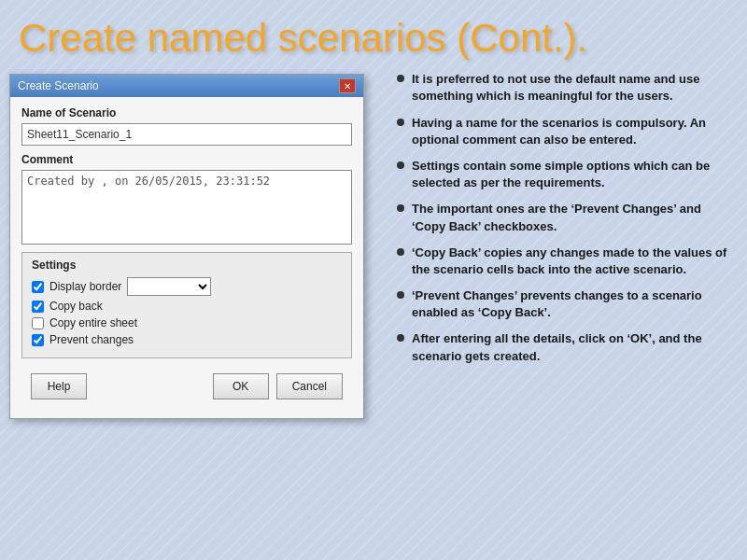  I want to click on display-border-row: Display border, so click(187, 287).